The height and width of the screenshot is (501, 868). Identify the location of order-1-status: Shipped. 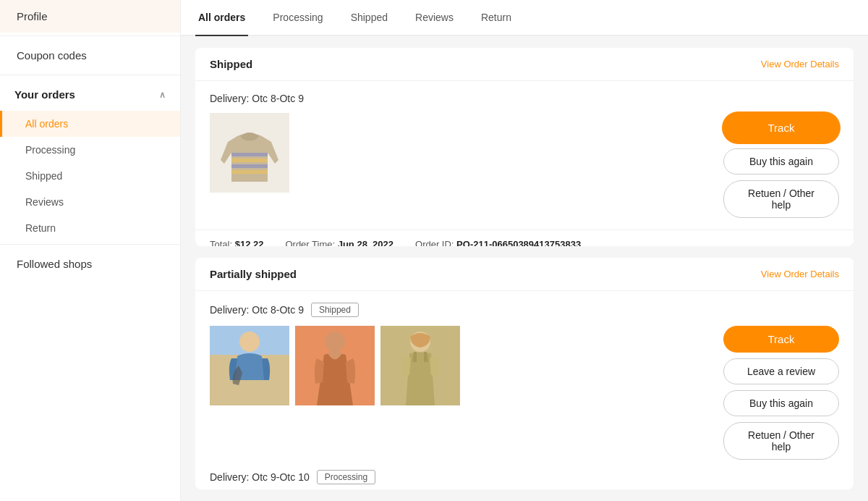
(231, 64).